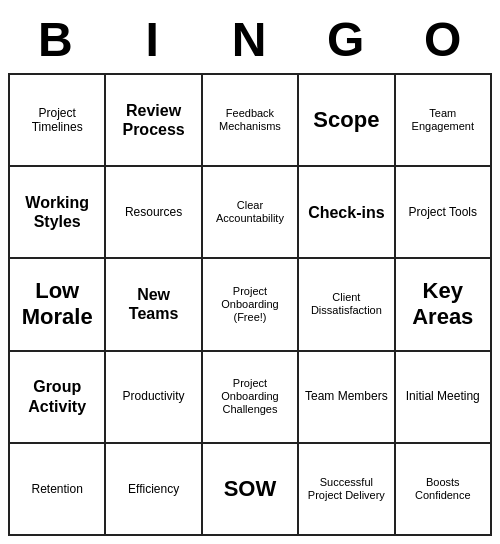 The image size is (500, 544). Describe the element at coordinates (153, 212) in the screenshot. I see `cell-r1-c1: Resources` at that location.